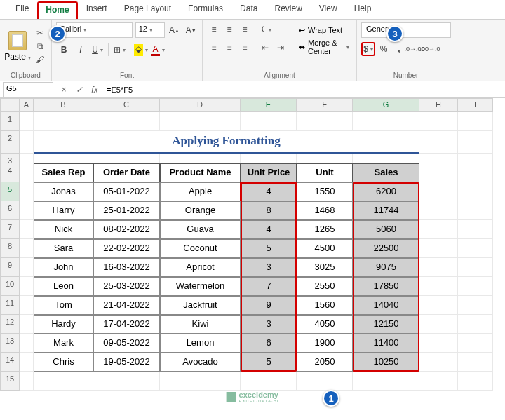 This screenshot has height=420, width=505. What do you see at coordinates (201, 286) in the screenshot?
I see `table-cell: Watermelon` at bounding box center [201, 286].